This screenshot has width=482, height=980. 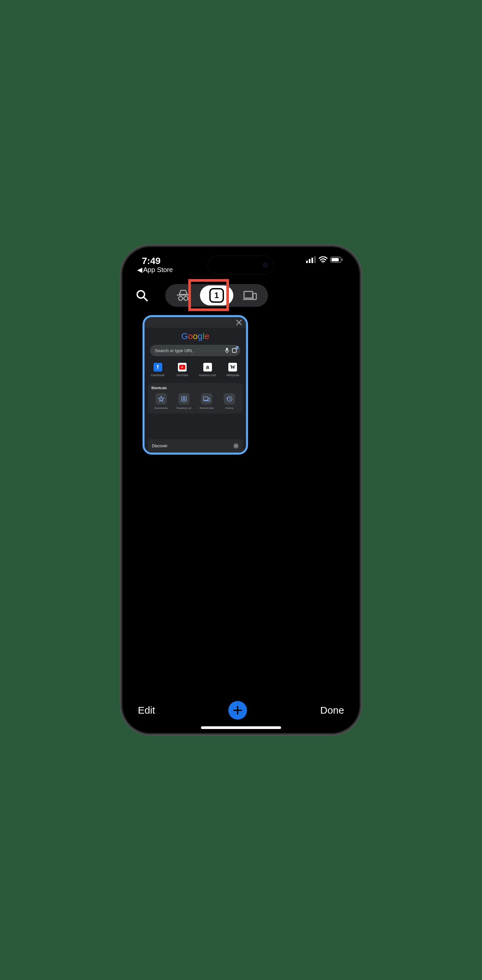 I want to click on incognito-icon, so click(x=183, y=295).